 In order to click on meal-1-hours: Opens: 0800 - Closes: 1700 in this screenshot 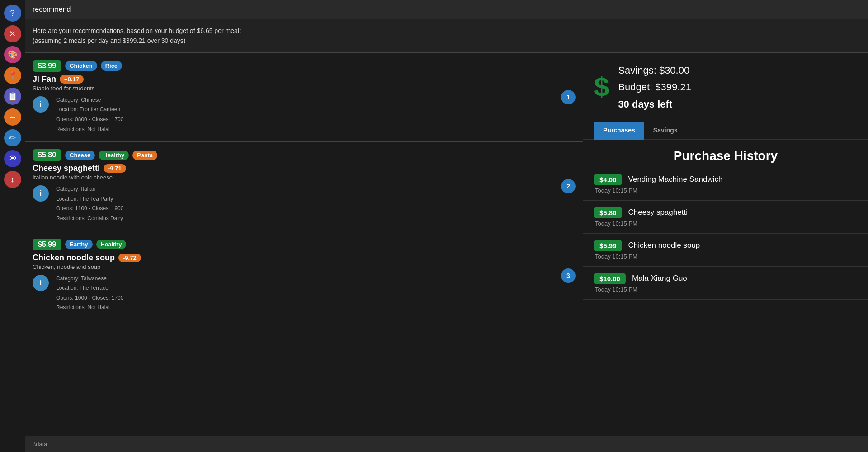, I will do `click(90, 120)`.